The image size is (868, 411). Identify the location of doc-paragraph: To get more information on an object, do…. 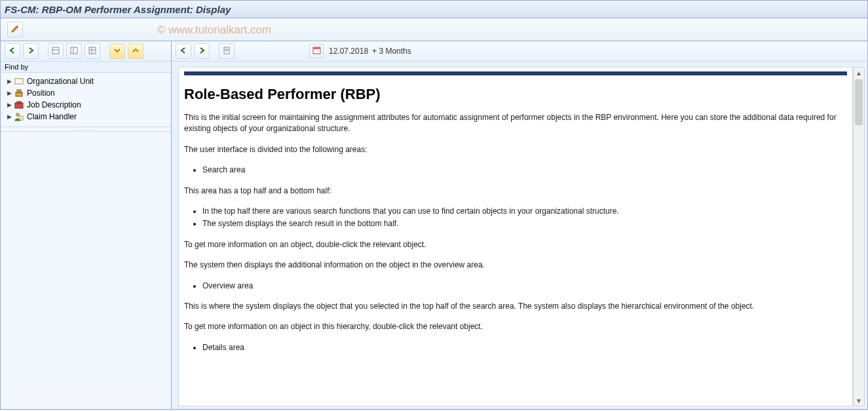
(514, 245).